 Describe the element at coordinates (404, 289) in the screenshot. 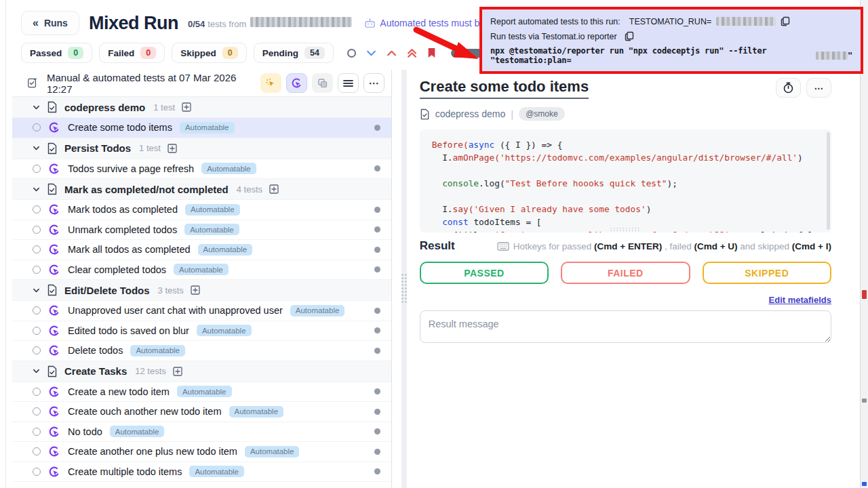

I see `splitter-handle-icon` at that location.